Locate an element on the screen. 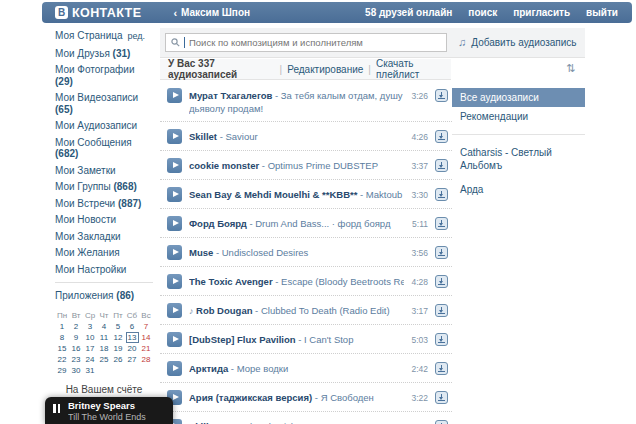  header-user-link: ‹ Максим Шпон is located at coordinates (212, 12).